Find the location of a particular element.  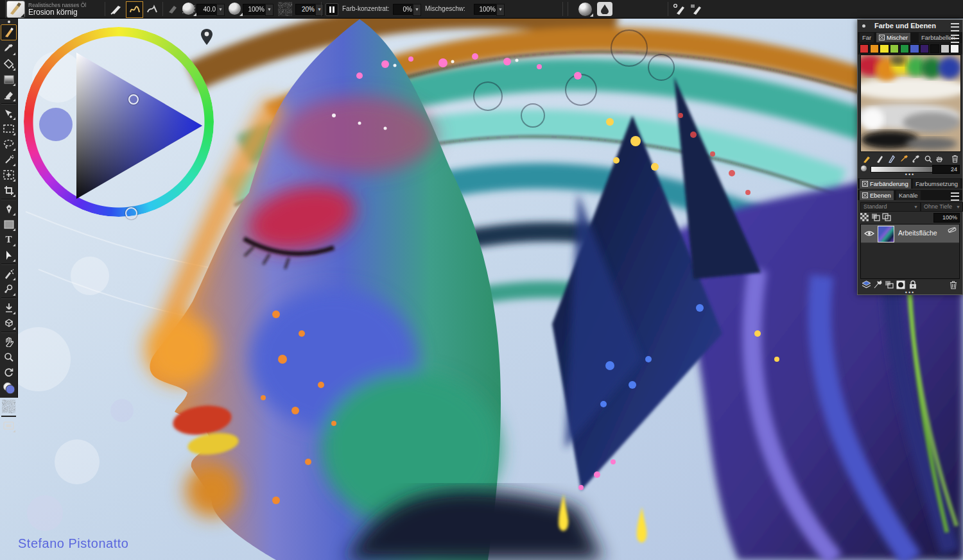

orb-sphere-icon is located at coordinates (585, 9).